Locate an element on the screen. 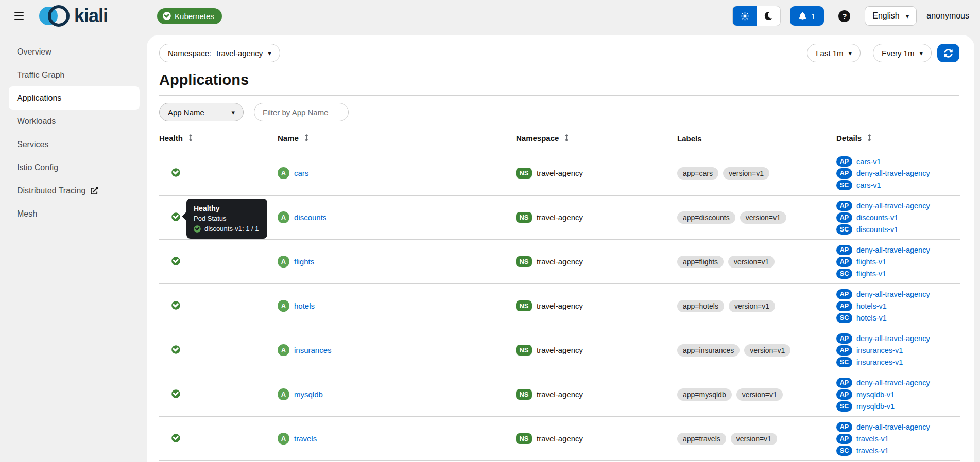 This screenshot has width=980, height=462. username: anonymous is located at coordinates (948, 16).